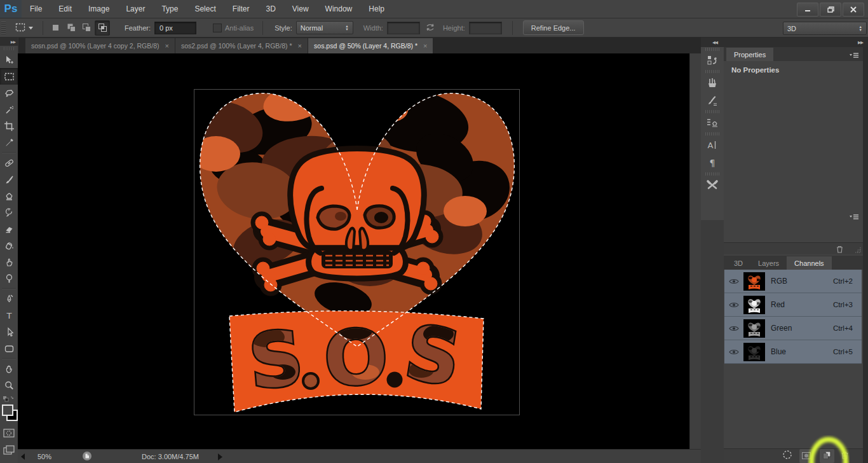 This screenshot has height=463, width=868. Describe the element at coordinates (9, 433) in the screenshot. I see `quick-mask-button` at that location.